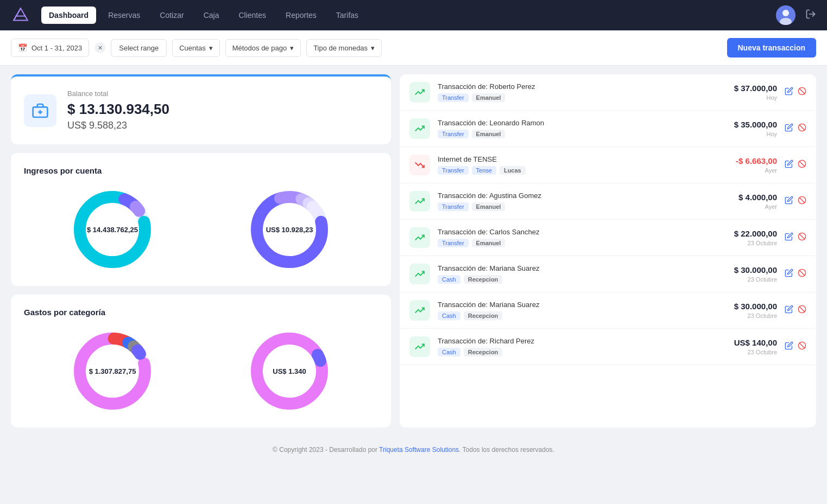 The image size is (827, 504). I want to click on tx-date: 23 Octubre, so click(744, 243).